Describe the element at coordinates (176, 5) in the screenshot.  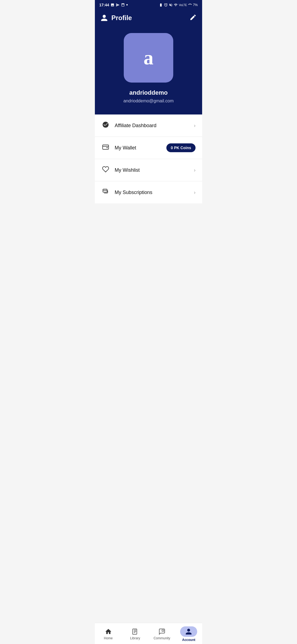
I see `wifi-icon` at that location.